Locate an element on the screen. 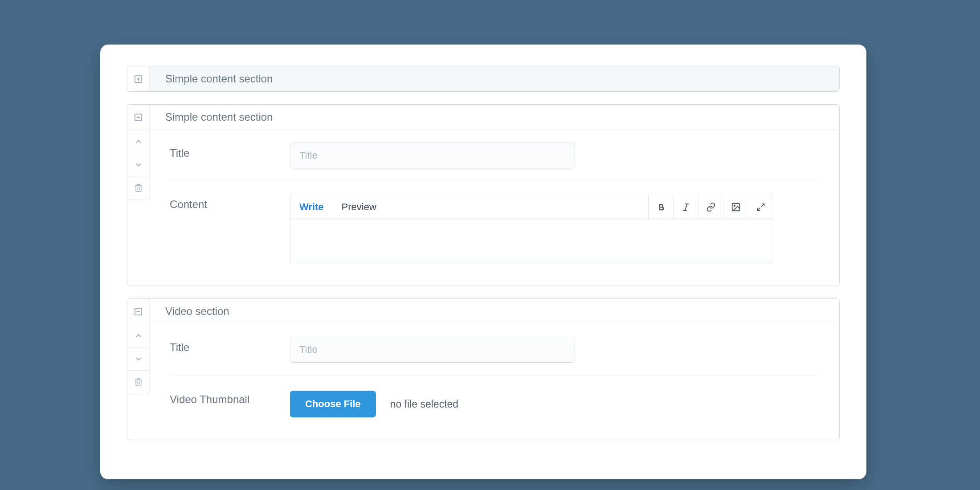 This screenshot has height=490, width=980. bold-icon is located at coordinates (661, 207).